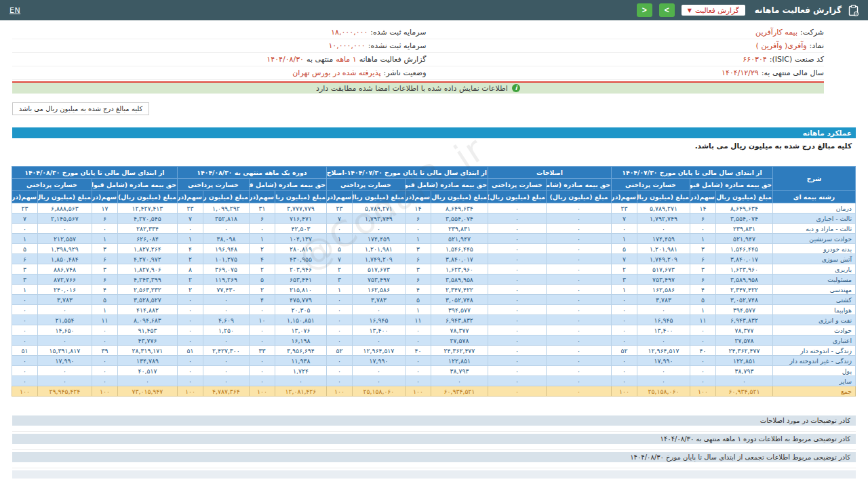  Describe the element at coordinates (434, 10) in the screenshot. I see `top-bar: گزارش فعالیت ماهانه گزارش فعالیت ▼ > < E…` at that location.